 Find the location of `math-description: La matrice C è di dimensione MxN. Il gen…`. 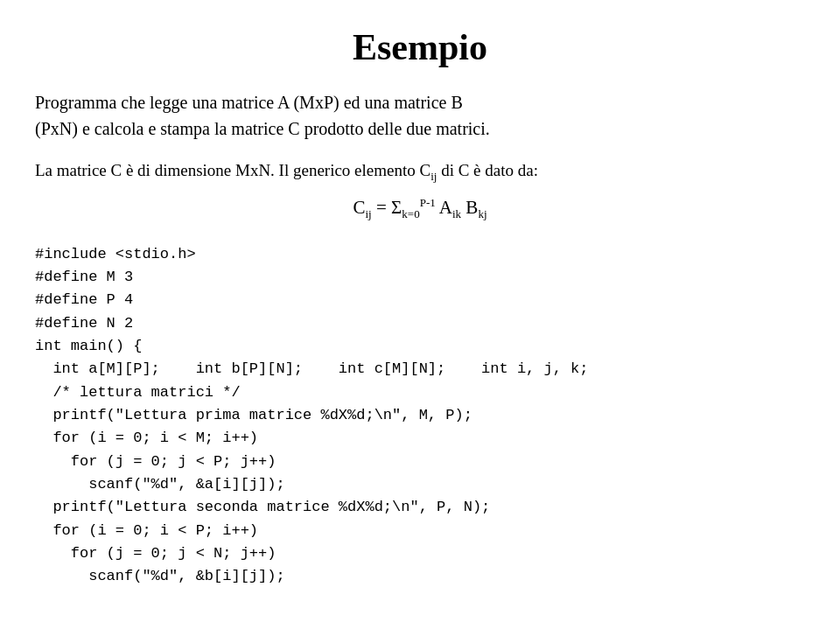

math-description: La matrice C è di dimensione MxN. Il gen… is located at coordinates (420, 191).